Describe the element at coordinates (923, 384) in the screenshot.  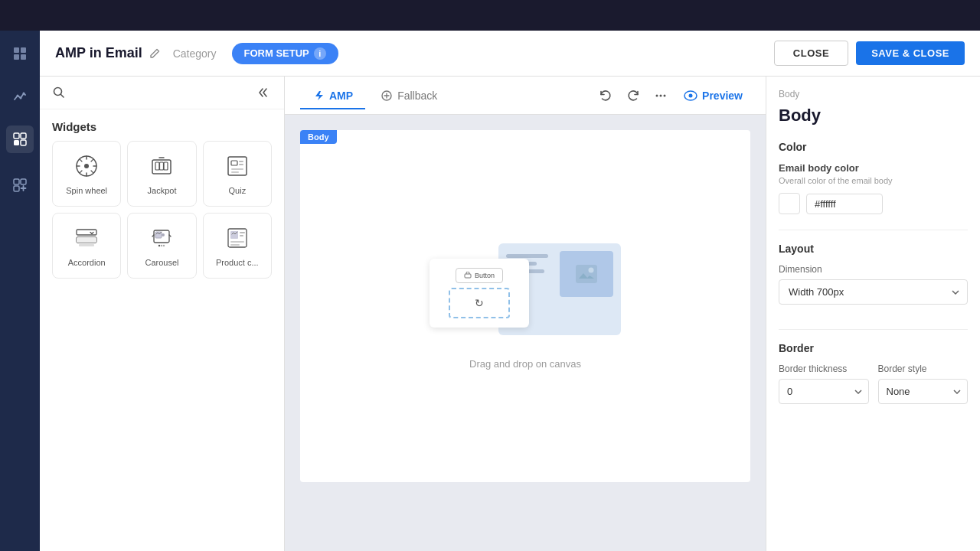
I see `border-style-col: Border style None` at that location.